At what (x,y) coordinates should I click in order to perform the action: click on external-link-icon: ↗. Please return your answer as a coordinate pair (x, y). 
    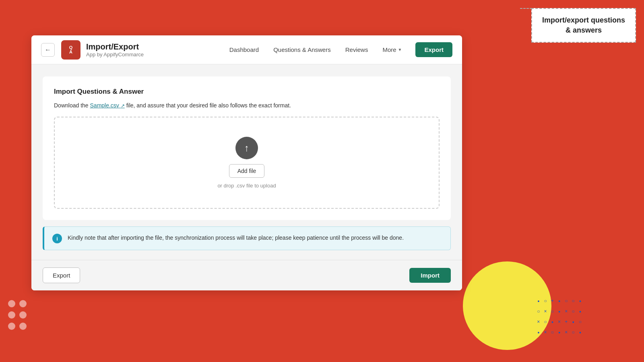
    Looking at the image, I should click on (123, 106).